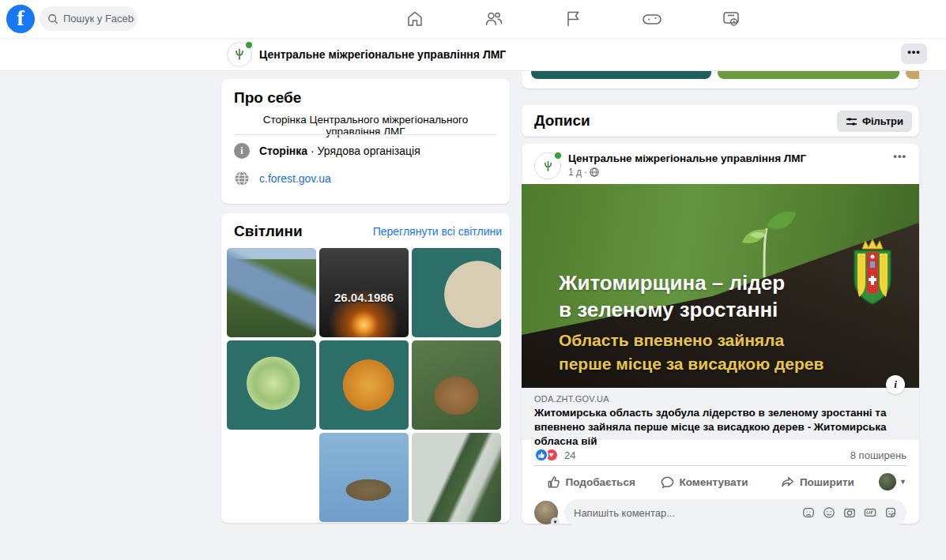  Describe the element at coordinates (688, 513) in the screenshot. I see `comment-input` at that location.